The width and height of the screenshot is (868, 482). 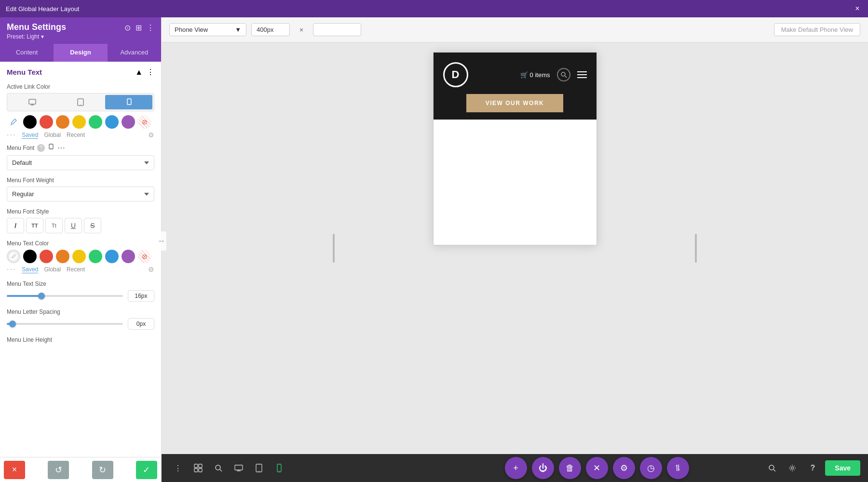 I want to click on color-meta-saved-text: Saved, so click(x=30, y=270).